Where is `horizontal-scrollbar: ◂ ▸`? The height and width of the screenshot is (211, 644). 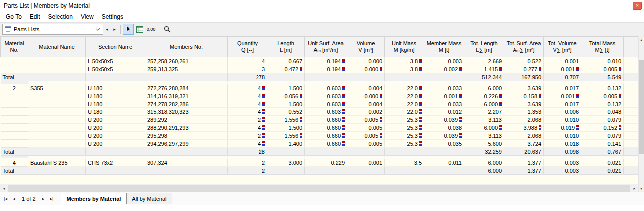
horizontal-scrollbar: ◂ ▸ is located at coordinates (319, 188).